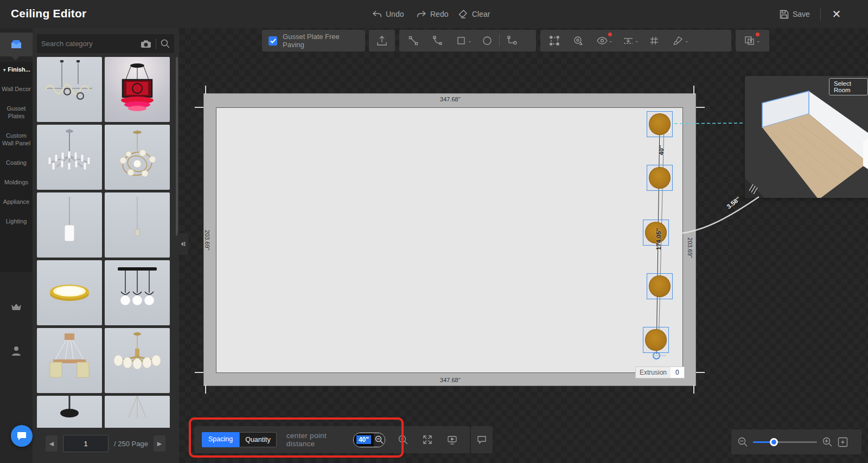  Describe the element at coordinates (678, 41) in the screenshot. I see `paint-brush-icon` at that location.